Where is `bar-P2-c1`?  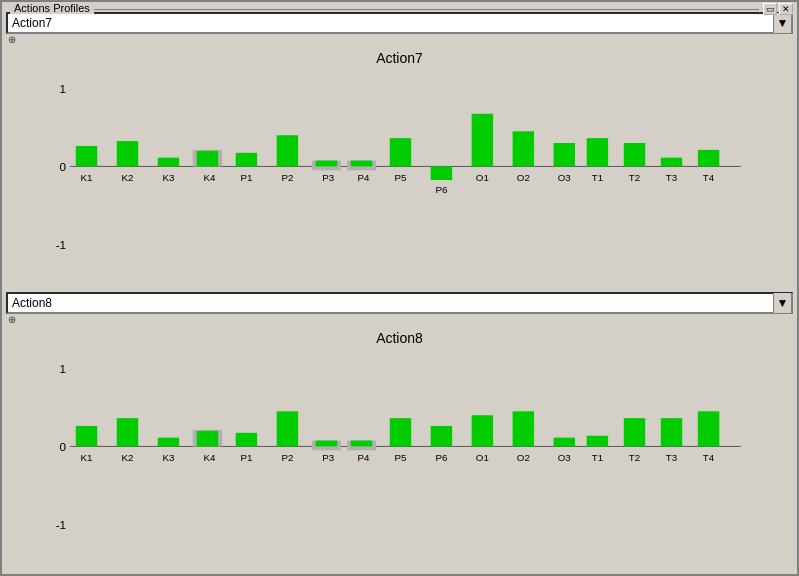 bar-P2-c1 is located at coordinates (288, 150).